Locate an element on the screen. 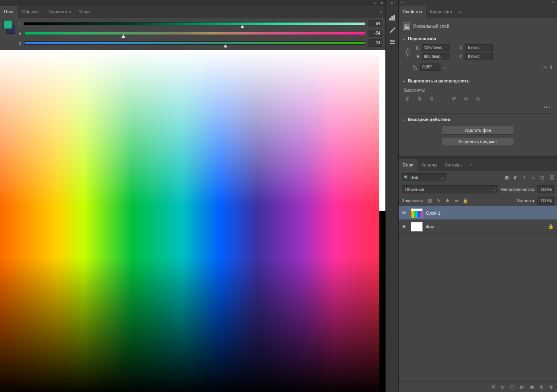  select-subject-button: Выделить предмет is located at coordinates (478, 142).